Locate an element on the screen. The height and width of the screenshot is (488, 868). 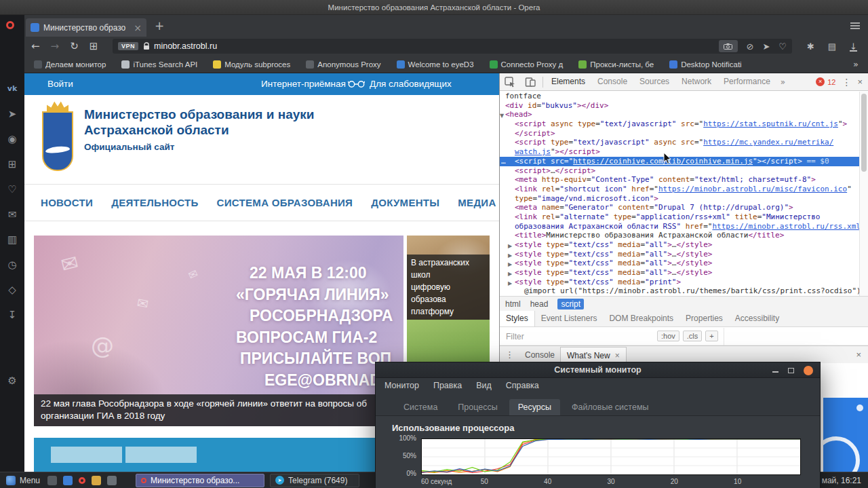
bookmark-item: Welcome to eyeD3 is located at coordinates (435, 64).